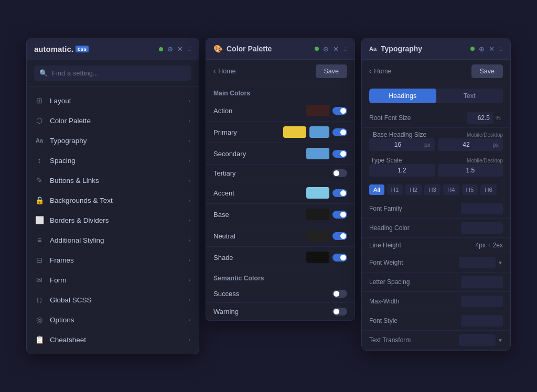 This screenshot has width=537, height=392. I want to click on menu-icon-2: ≡, so click(345, 49).